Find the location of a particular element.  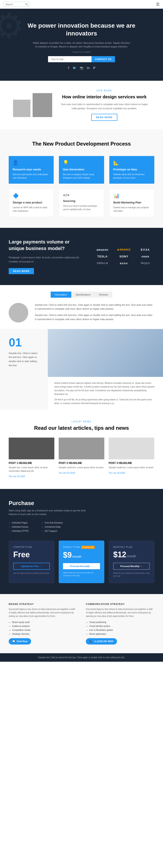

product-dev-section: The New Product Development Process 👤 Re… is located at coordinates (82, 179).